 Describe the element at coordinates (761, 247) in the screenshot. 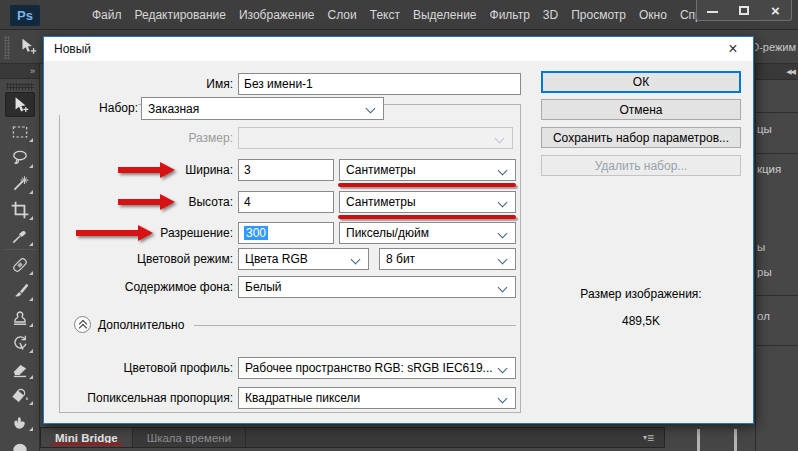

I see `panel-tab-fragment: ы` at that location.